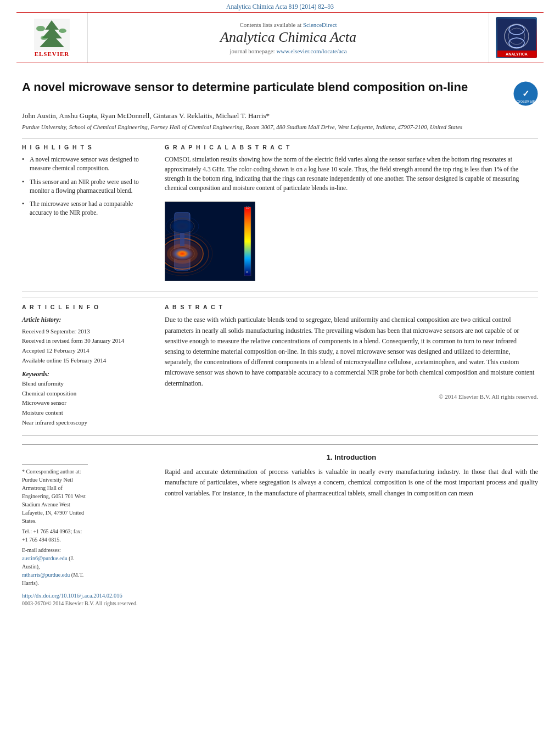  Describe the element at coordinates (320, 25) in the screenshot. I see `science-direct-link: ScienceDirect` at that location.